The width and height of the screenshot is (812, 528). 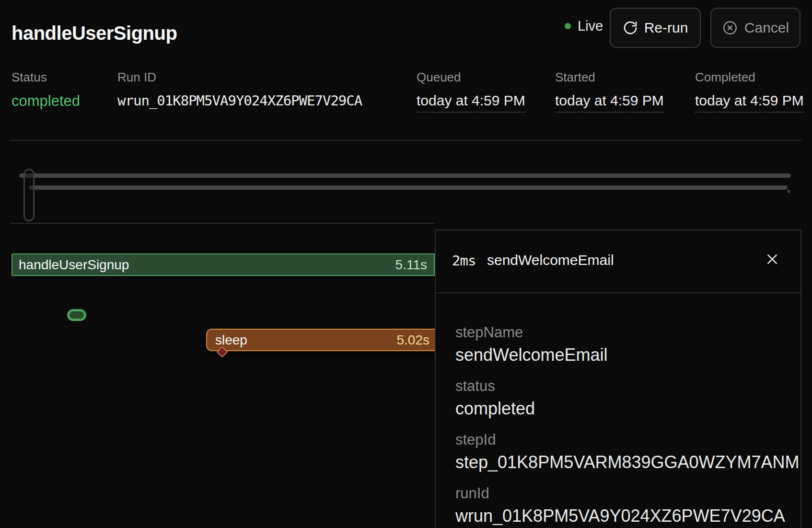 I want to click on gantt-bar-sleep: sleep 5.02s, so click(x=321, y=340).